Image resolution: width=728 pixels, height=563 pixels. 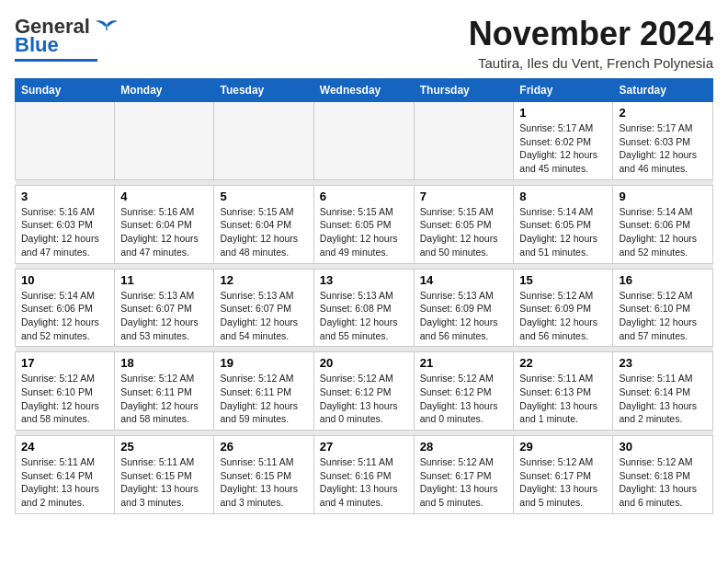 I want to click on table-row: 12Sunrise: 5:13 AM Sunset: 6:07 PM Dayli…, so click(x=264, y=307).